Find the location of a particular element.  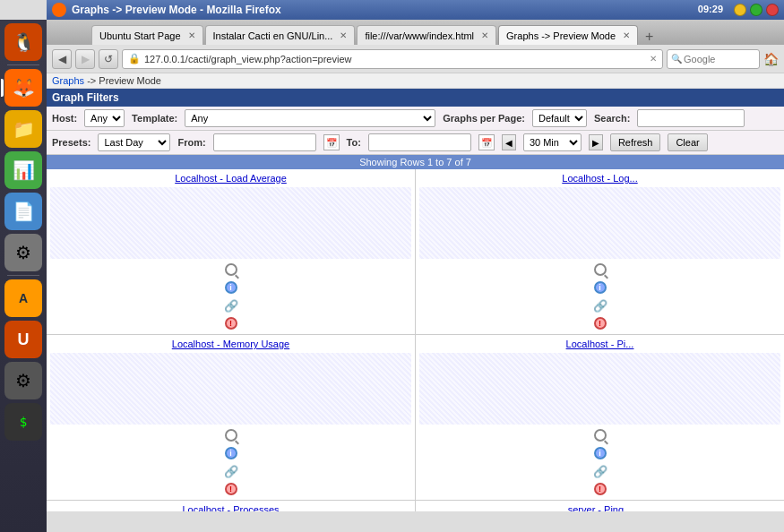

graph-image-ping is located at coordinates (600, 389).